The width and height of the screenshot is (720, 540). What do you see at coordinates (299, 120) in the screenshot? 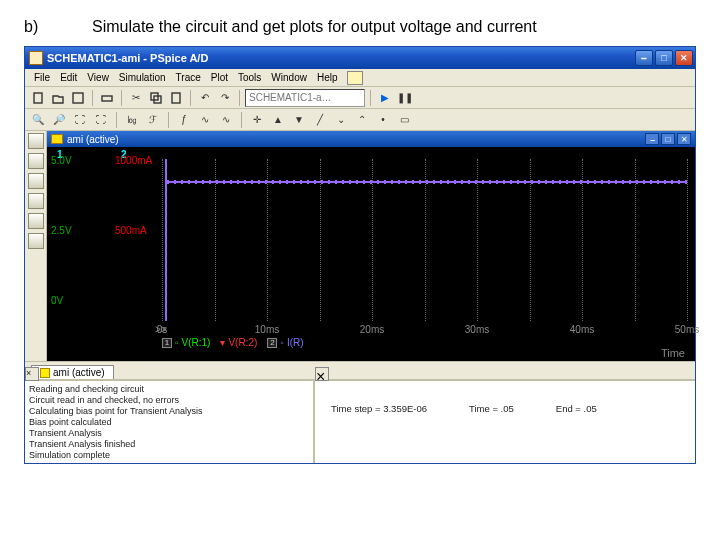
I see `cursor-trough-icon: ▼` at bounding box center [299, 120].